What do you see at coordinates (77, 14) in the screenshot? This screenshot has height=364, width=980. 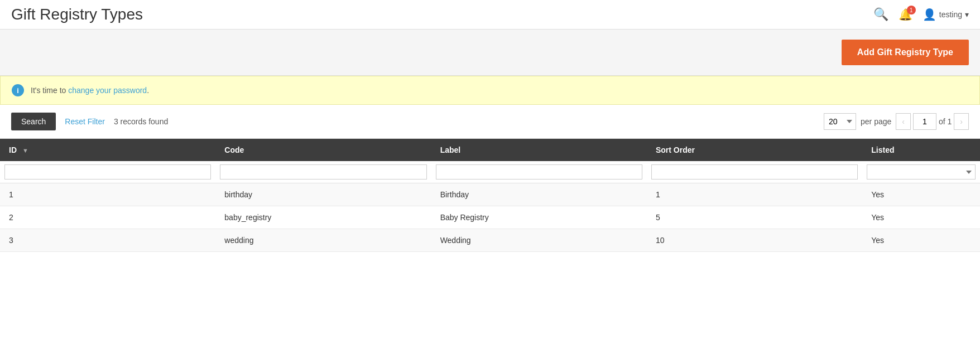 I see `page-title: Gift Registry Types` at bounding box center [77, 14].